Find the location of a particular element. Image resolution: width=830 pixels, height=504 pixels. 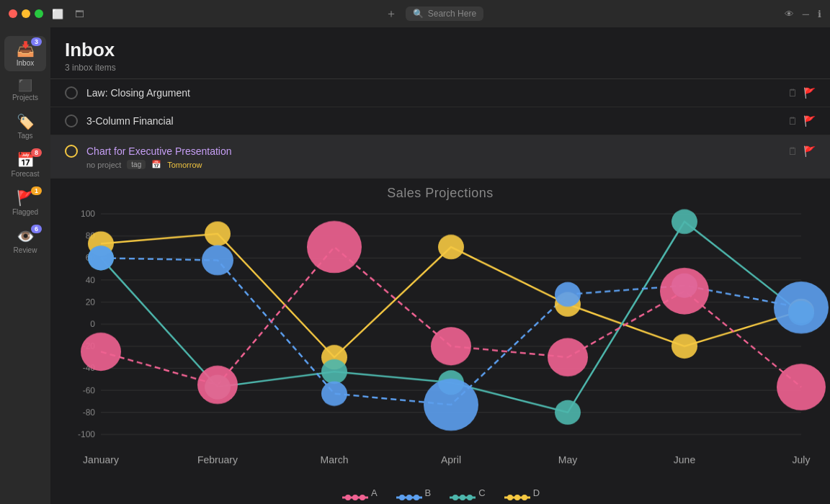

item-meta-3: no project tag 📅 Tomorrow is located at coordinates (144, 164).